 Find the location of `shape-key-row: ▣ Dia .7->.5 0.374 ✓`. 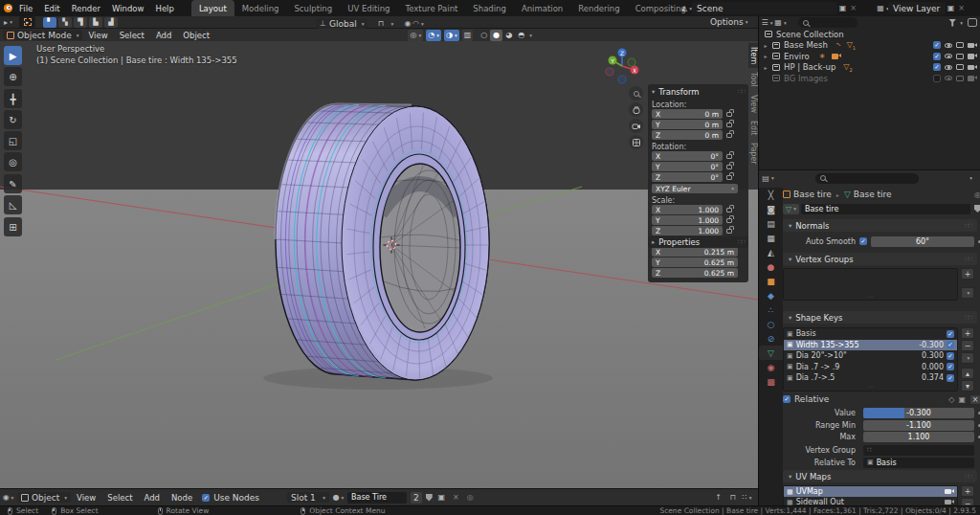

shape-key-row: ▣ Dia .7->.5 0.374 ✓ is located at coordinates (871, 378).